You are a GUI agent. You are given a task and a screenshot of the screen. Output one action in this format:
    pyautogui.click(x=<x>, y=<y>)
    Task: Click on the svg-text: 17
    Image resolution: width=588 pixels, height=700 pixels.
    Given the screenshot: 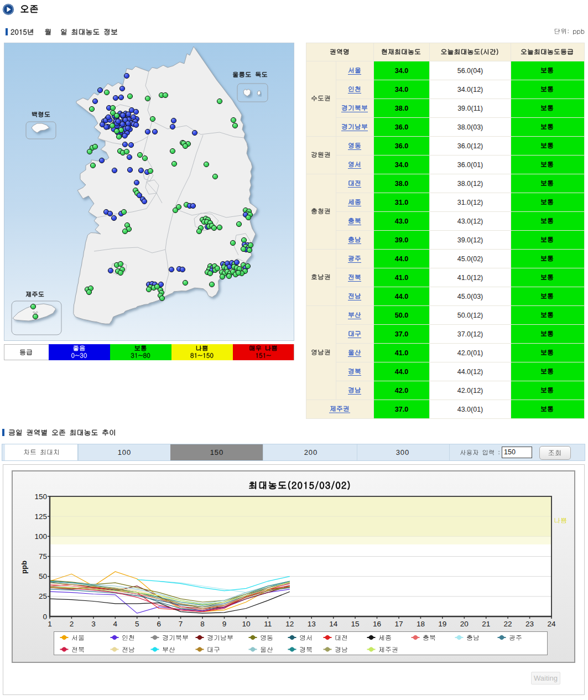 What is the action you would take?
    pyautogui.click(x=398, y=624)
    